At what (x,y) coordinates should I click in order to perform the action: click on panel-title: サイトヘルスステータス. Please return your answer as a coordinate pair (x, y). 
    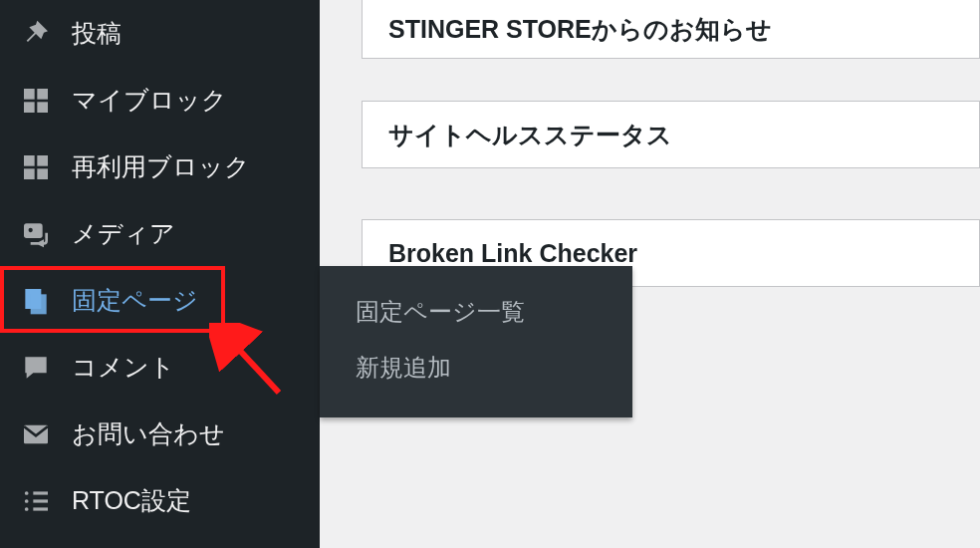
    Looking at the image, I should click on (530, 136).